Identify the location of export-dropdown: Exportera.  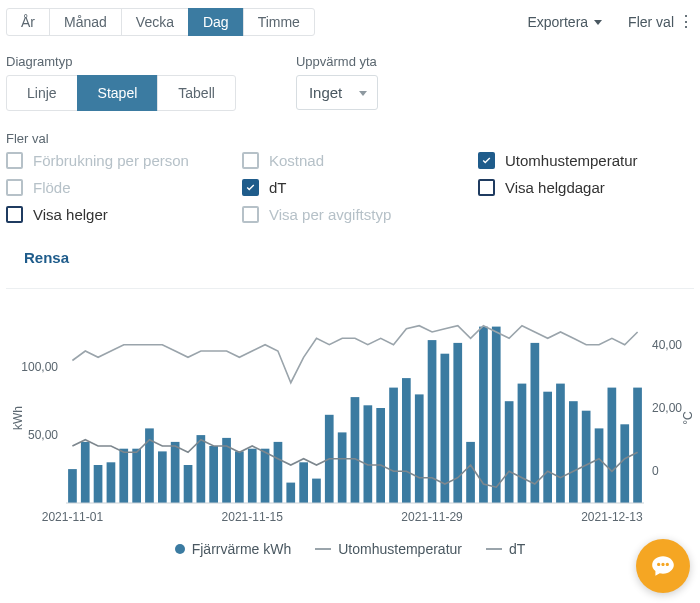
(564, 22).